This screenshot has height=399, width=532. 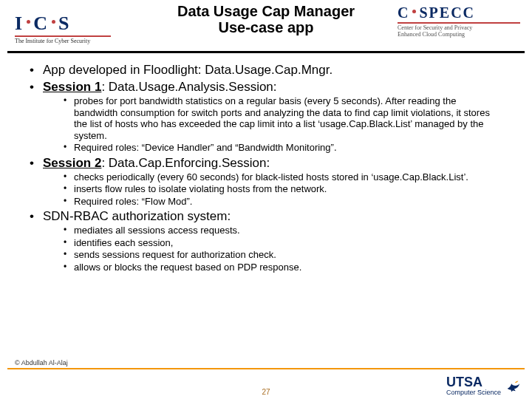 What do you see at coordinates (133, 201) in the screenshot?
I see `sub-bullet-text: Required roles: “Flow Mod”.` at bounding box center [133, 201].